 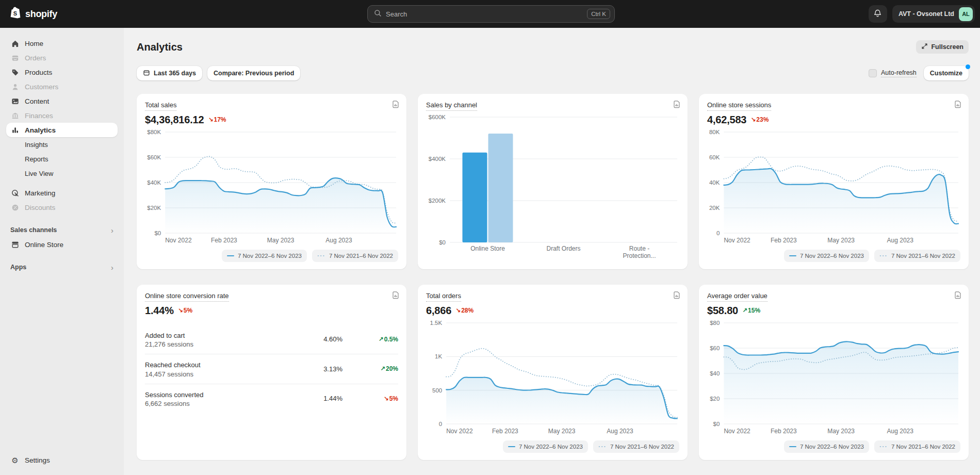 What do you see at coordinates (946, 73) in the screenshot?
I see `customize-button: Customize` at bounding box center [946, 73].